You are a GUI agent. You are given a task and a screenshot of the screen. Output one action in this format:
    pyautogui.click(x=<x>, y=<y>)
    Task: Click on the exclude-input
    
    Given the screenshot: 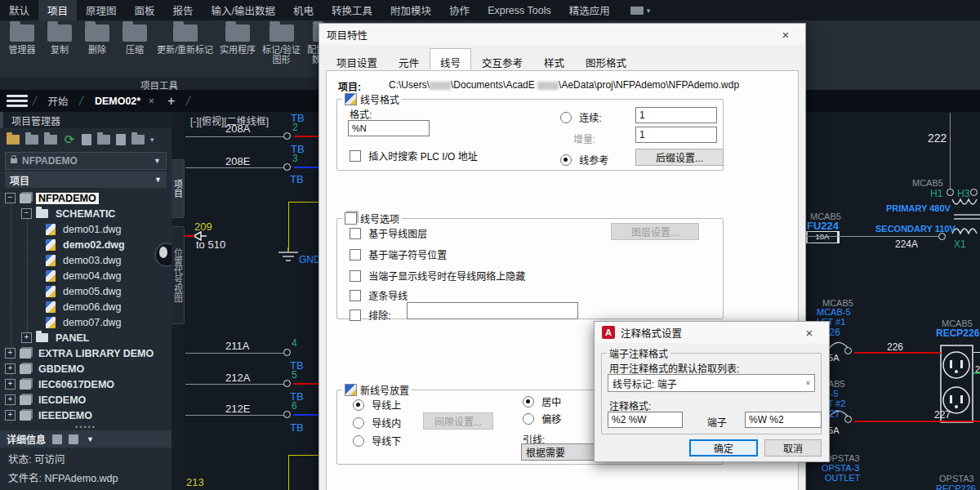 What is the action you would take?
    pyautogui.click(x=492, y=310)
    